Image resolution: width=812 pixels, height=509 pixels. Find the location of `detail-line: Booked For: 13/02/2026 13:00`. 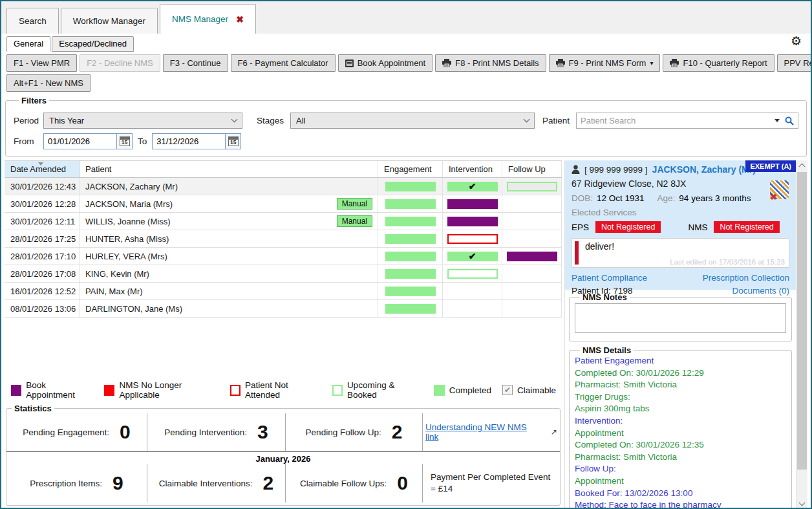

detail-line: Booked For: 13/02/2026 13:00 is located at coordinates (680, 494).